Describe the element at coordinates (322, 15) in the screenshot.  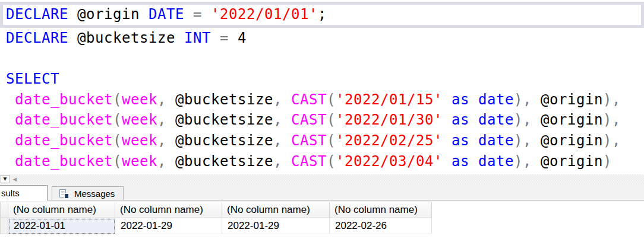
I see `code-line-current: DECLARE @origin DATE = '2022/01/01';` at that location.